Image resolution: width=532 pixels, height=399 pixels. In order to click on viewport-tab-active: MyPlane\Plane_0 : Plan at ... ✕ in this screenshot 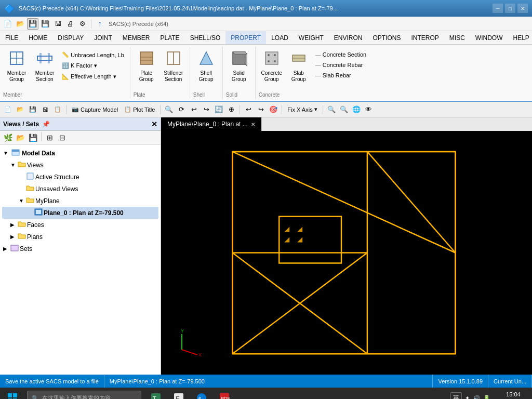, I will do `click(211, 124)`.